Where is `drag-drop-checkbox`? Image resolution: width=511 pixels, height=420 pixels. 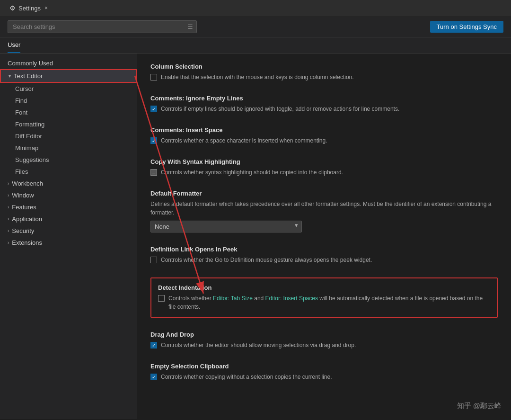
drag-drop-checkbox is located at coordinates (154, 345).